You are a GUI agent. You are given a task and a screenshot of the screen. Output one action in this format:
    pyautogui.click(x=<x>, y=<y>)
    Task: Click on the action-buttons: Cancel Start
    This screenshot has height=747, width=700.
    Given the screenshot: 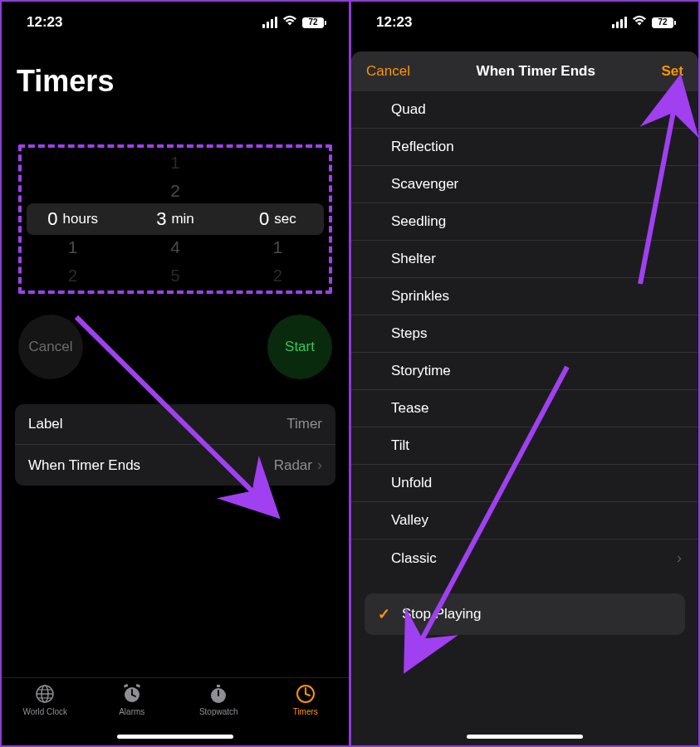 What is the action you would take?
    pyautogui.click(x=175, y=344)
    